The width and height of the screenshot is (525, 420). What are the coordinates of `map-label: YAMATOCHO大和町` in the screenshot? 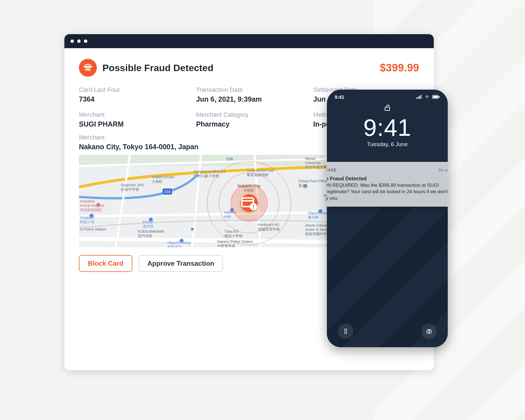 It's located at (163, 180).